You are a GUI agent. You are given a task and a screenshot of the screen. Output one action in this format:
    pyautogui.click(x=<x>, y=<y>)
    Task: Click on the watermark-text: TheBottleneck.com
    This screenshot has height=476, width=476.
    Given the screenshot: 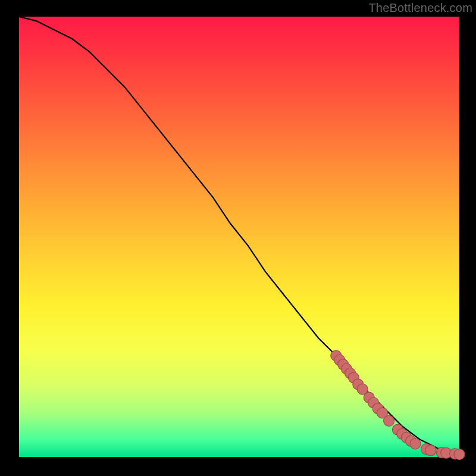 What is the action you would take?
    pyautogui.click(x=420, y=8)
    